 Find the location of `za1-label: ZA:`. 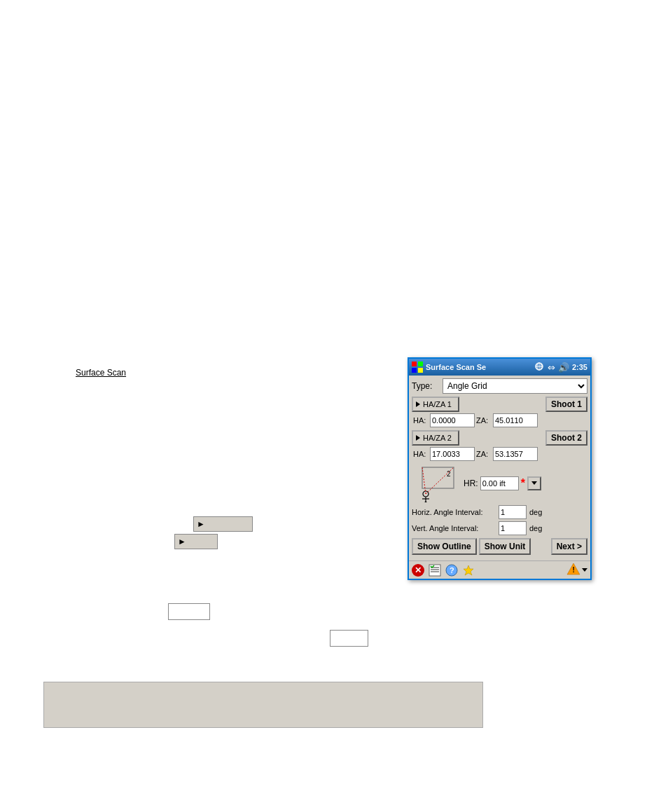

za1-label: ZA: is located at coordinates (484, 420).